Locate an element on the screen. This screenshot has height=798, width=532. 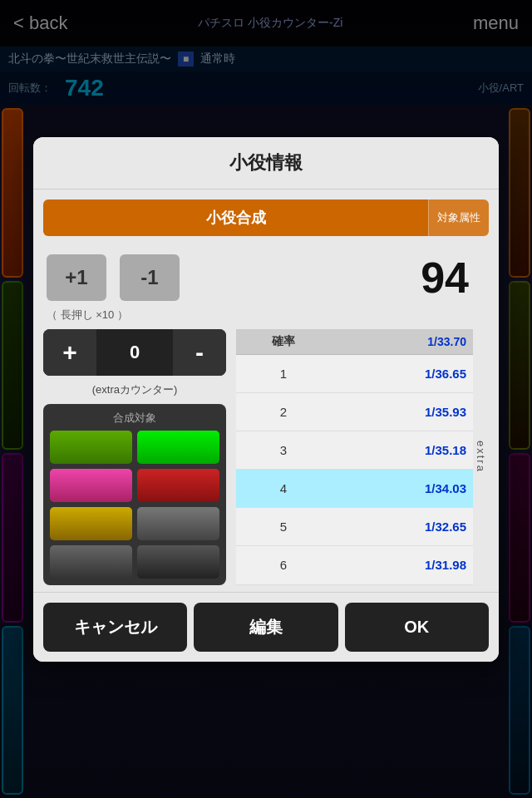
stepper-minus-button: -1 is located at coordinates (150, 278).